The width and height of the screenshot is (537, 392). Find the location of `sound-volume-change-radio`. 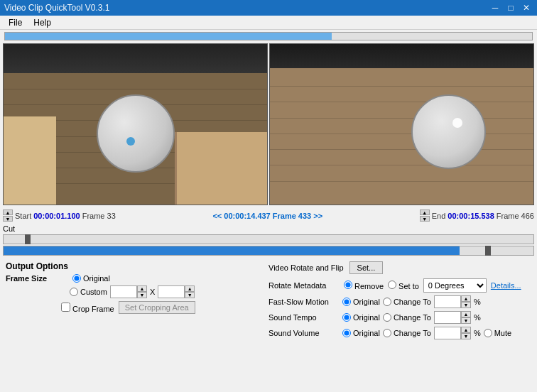

sound-volume-change-radio is located at coordinates (387, 333).